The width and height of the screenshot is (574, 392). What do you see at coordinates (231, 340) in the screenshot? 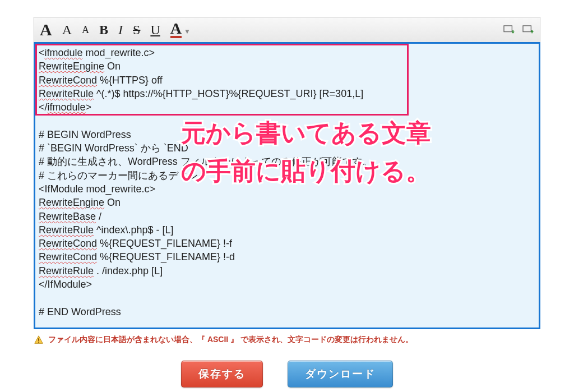
I see `warning-text: ファイル内容に日本語が含まれない場合、『 ASCII 』 で表示され、文字コード…` at bounding box center [231, 340].